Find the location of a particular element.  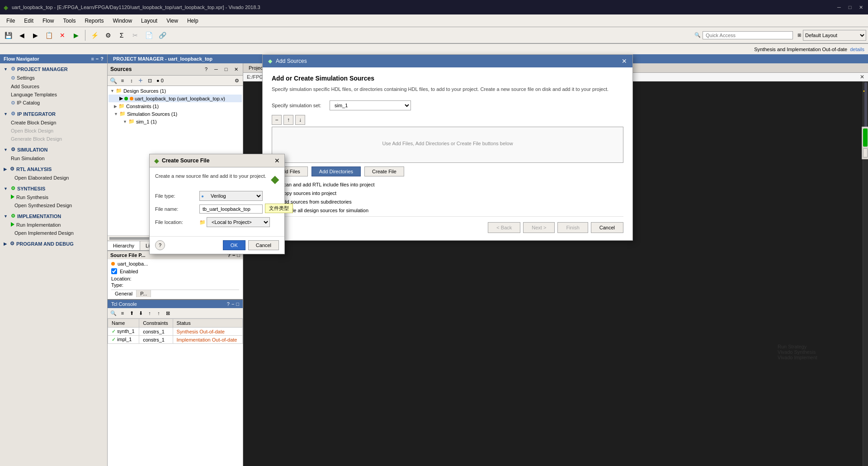

nav-group-simulation: ▼ ⚙ SIMULATION is located at coordinates (53, 149).